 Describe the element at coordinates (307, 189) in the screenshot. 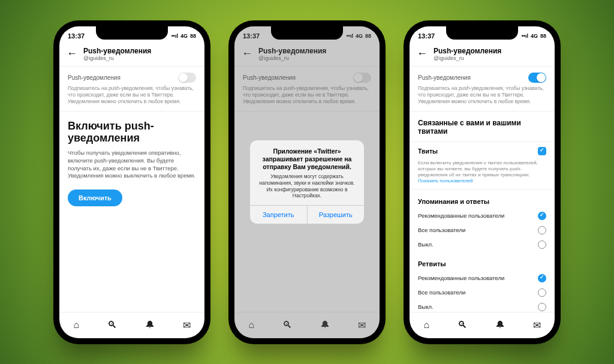

I see `alert-message: Уведомления могут содержать напоминания,…` at that location.